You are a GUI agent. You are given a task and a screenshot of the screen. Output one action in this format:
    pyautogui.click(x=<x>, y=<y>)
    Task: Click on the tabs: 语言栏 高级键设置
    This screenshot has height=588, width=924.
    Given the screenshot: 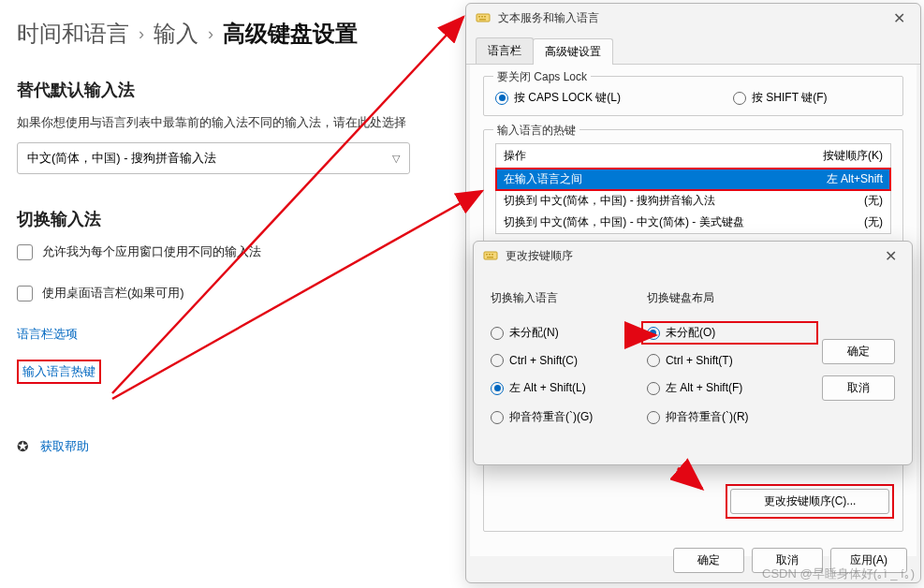 What is the action you would take?
    pyautogui.click(x=693, y=49)
    